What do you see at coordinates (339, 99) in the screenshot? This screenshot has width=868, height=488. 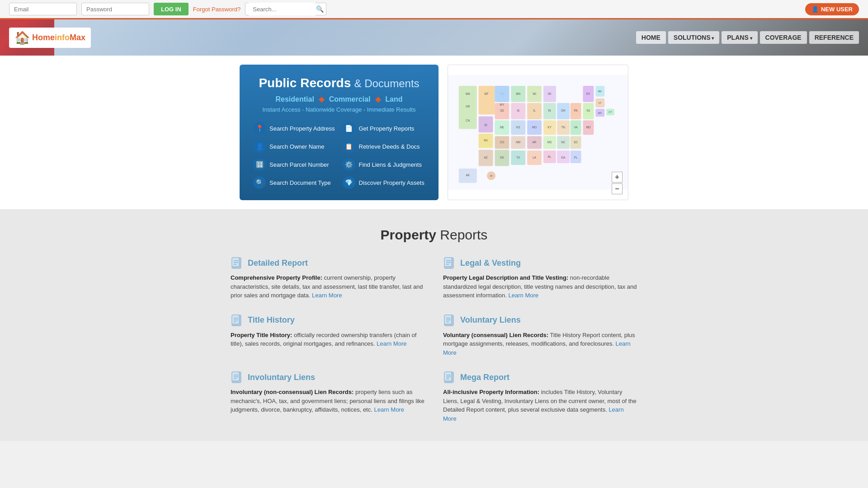 I see `hero-subtitle: Residential ◆ Commercial ◆ Land` at bounding box center [339, 99].